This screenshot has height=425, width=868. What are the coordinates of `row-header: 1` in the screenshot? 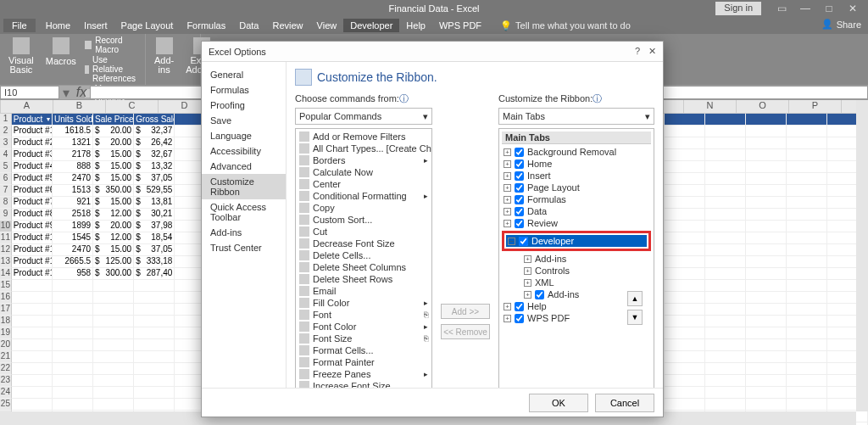 It's located at (6, 120).